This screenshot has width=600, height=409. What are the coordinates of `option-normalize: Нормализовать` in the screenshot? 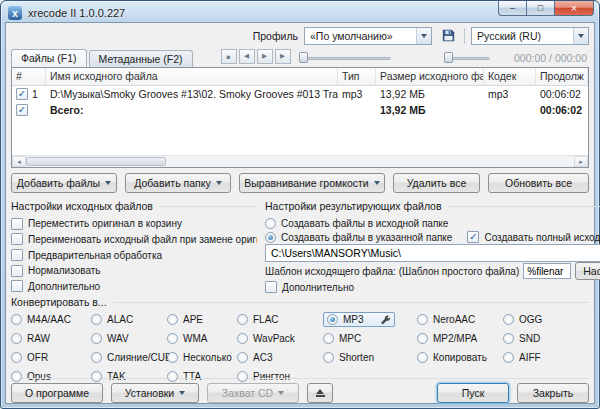 It's located at (134, 271).